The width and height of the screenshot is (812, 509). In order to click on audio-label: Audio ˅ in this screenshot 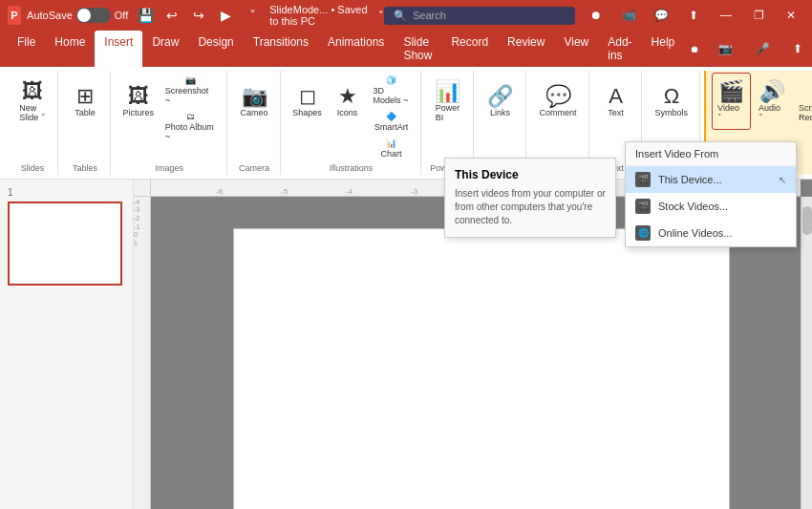, I will do `click(772, 113)`.